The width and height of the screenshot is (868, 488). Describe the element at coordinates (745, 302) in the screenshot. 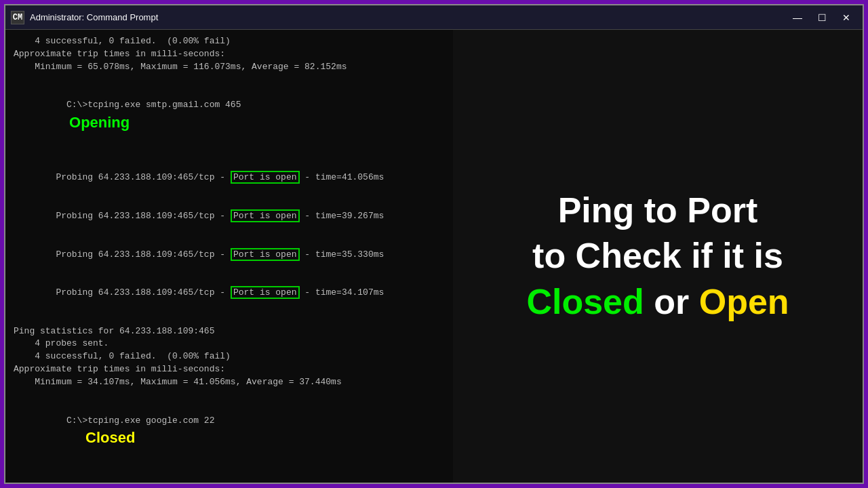

I see `open-text: Open` at that location.